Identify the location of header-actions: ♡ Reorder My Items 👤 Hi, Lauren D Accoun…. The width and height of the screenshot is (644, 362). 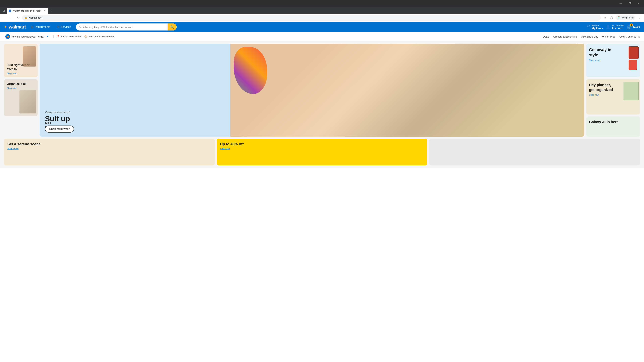
(614, 27).